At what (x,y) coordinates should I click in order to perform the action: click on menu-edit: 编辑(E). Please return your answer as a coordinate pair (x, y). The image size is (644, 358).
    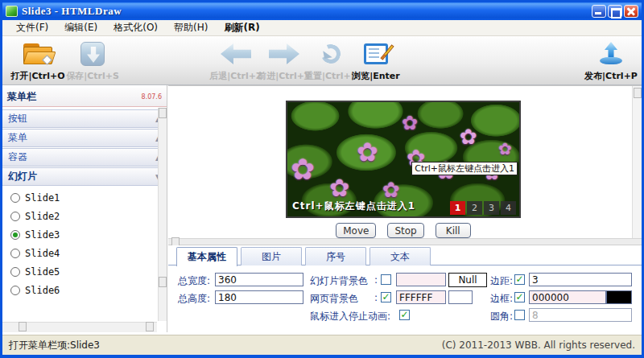
    Looking at the image, I should click on (80, 27).